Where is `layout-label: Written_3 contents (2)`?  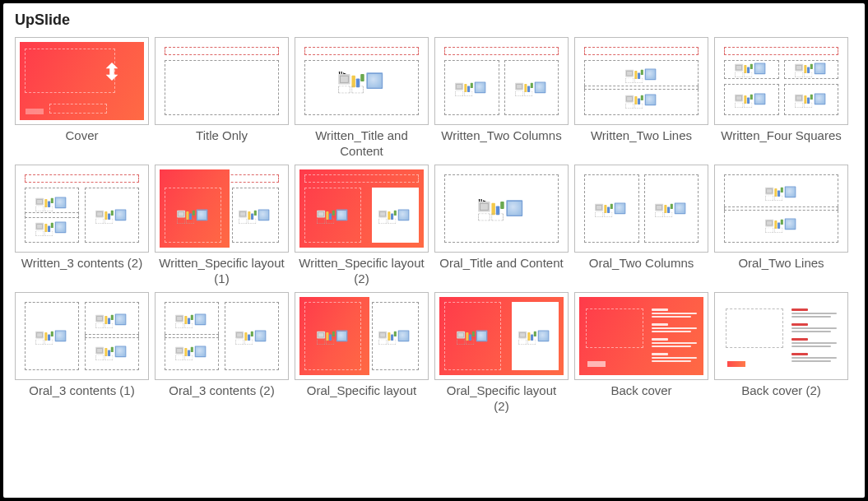 layout-label: Written_3 contents (2) is located at coordinates (82, 271).